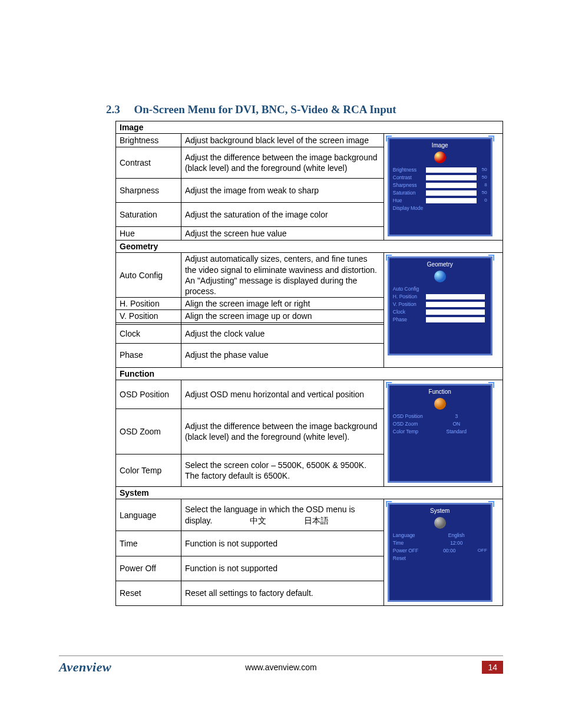 This screenshot has height=728, width=562. What do you see at coordinates (282, 593) in the screenshot?
I see `row-desc: Reset all settings to factory default.` at bounding box center [282, 593].